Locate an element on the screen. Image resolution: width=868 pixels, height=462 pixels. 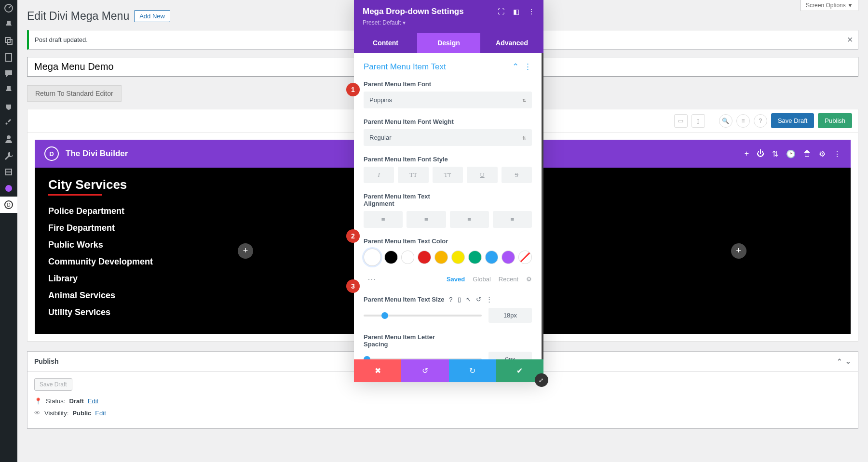
more-colors-icon: ⋯ is located at coordinates (372, 279).